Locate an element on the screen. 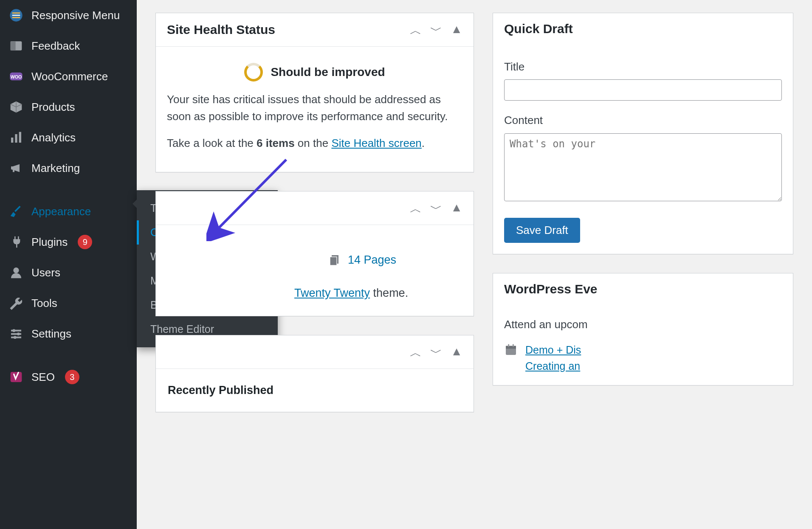  events-body-text: Attend an upcom is located at coordinates (643, 324).